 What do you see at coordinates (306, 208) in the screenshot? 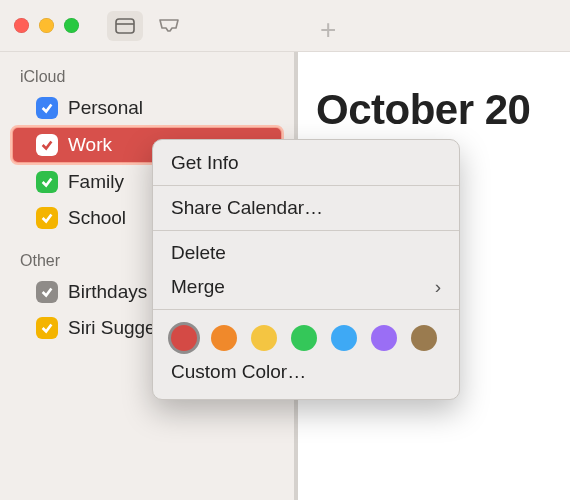
I see `menu-share-calendar: Share Calendar…` at bounding box center [306, 208].